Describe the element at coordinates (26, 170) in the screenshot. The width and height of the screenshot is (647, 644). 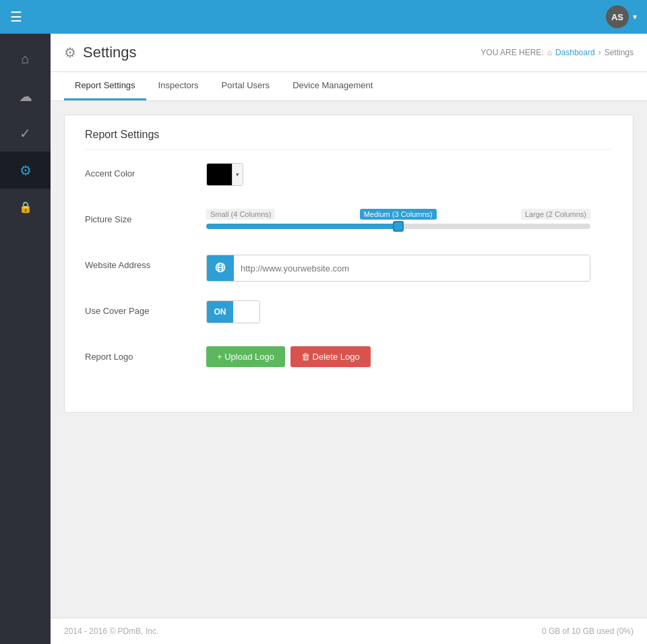
I see `sidebar-item-settings: ⚙` at that location.